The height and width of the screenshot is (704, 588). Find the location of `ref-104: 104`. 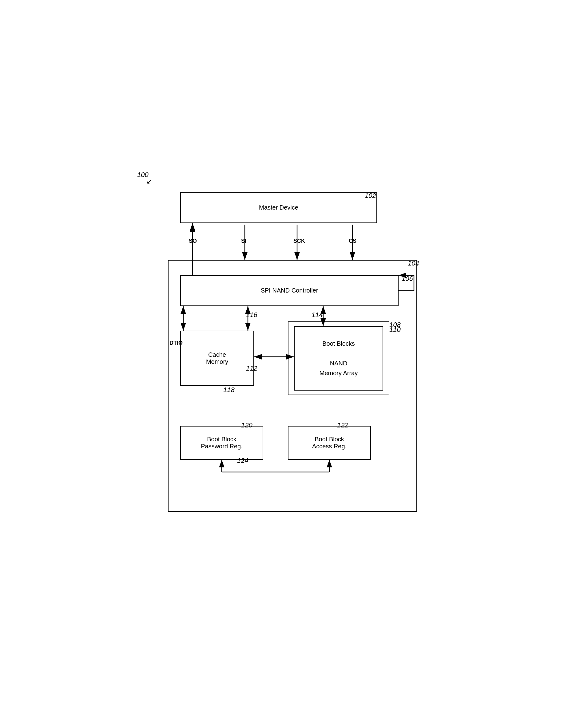

ref-104: 104 is located at coordinates (414, 263).